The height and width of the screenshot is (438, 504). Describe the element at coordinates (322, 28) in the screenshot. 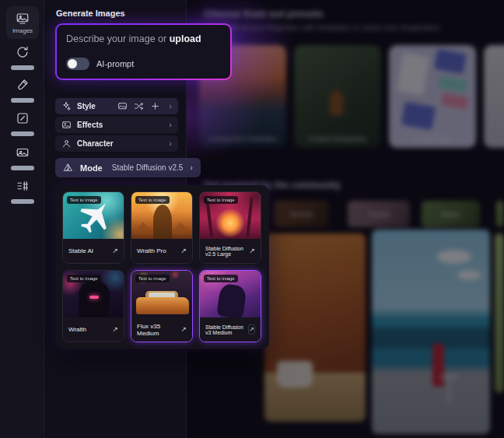

I see `presets-section-subtitle: Inspiration at your fingertips with temp…` at that location.